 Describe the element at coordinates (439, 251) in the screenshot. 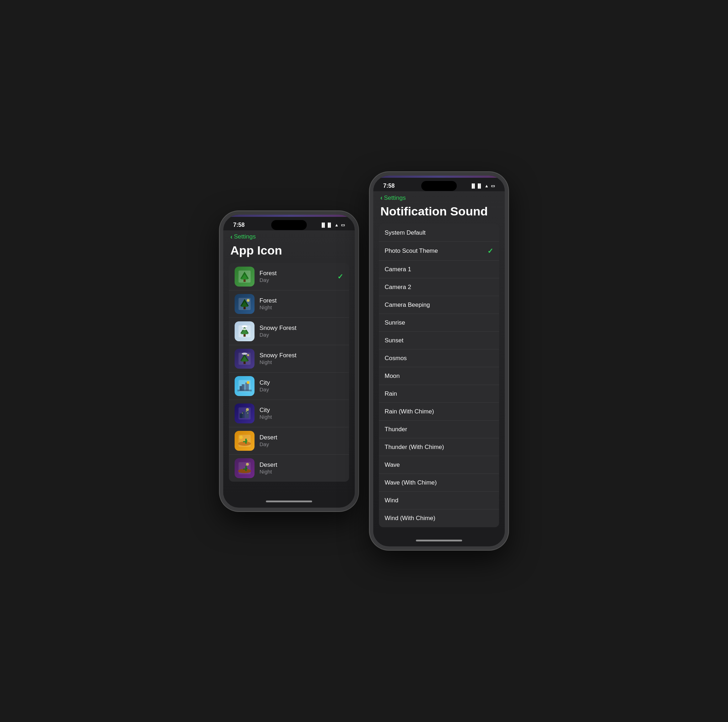

I see `sound-photo-scout-theme: Photo Scout Theme ✓` at that location.